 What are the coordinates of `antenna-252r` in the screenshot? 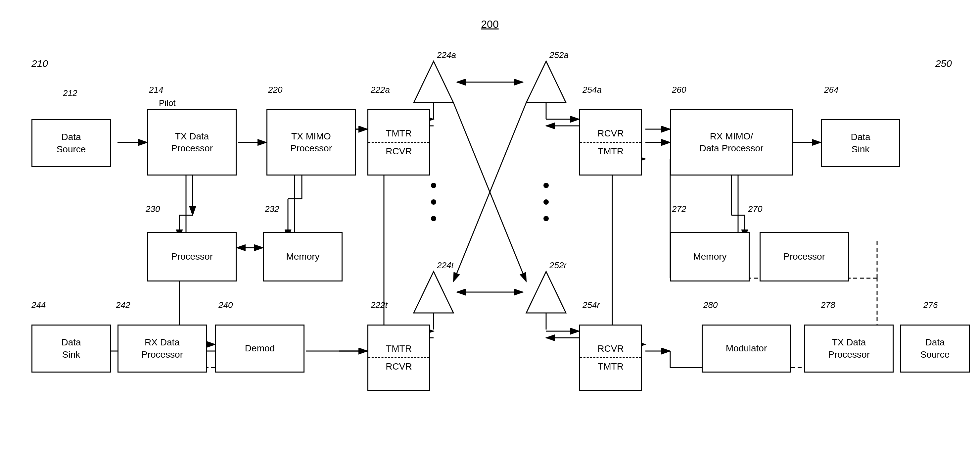 It's located at (546, 292).